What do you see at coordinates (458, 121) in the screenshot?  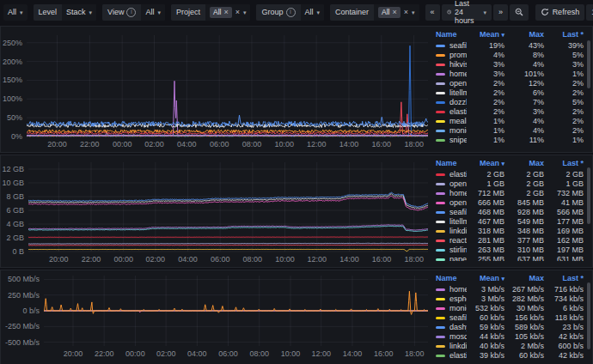 I see `series-name: mealie` at bounding box center [458, 121].